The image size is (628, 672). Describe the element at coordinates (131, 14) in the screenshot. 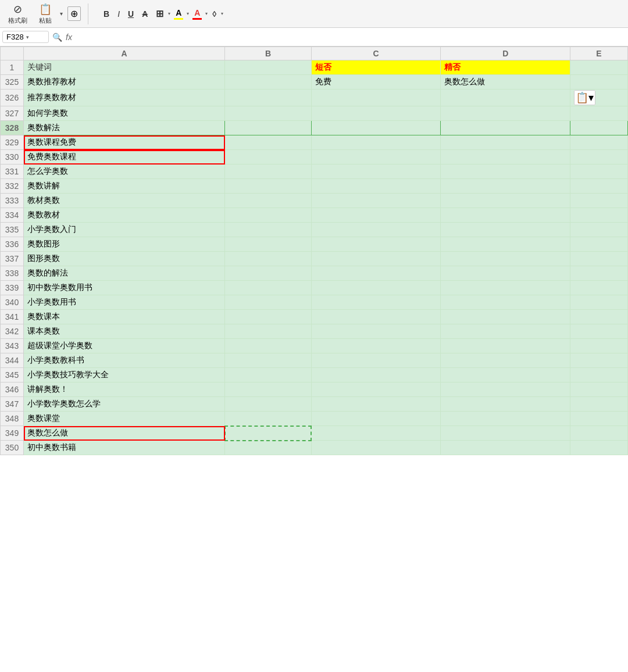

I see `underline-btn: U` at that location.